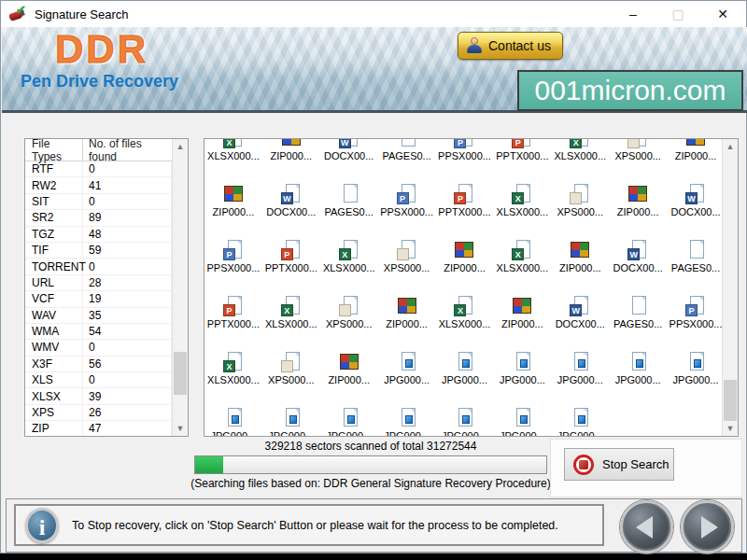 This screenshot has width=747, height=560. What do you see at coordinates (99, 347) in the screenshot?
I see `table-row: WMV0` at bounding box center [99, 347].